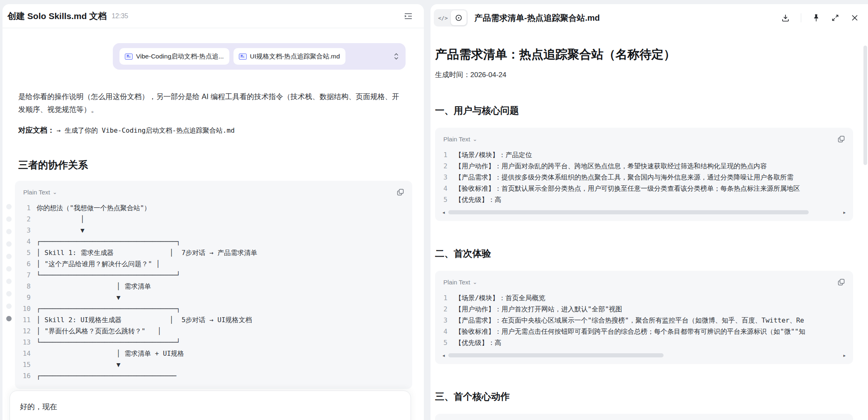 Image resolution: width=868 pixels, height=420 pixels. I want to click on download-icon, so click(785, 18).